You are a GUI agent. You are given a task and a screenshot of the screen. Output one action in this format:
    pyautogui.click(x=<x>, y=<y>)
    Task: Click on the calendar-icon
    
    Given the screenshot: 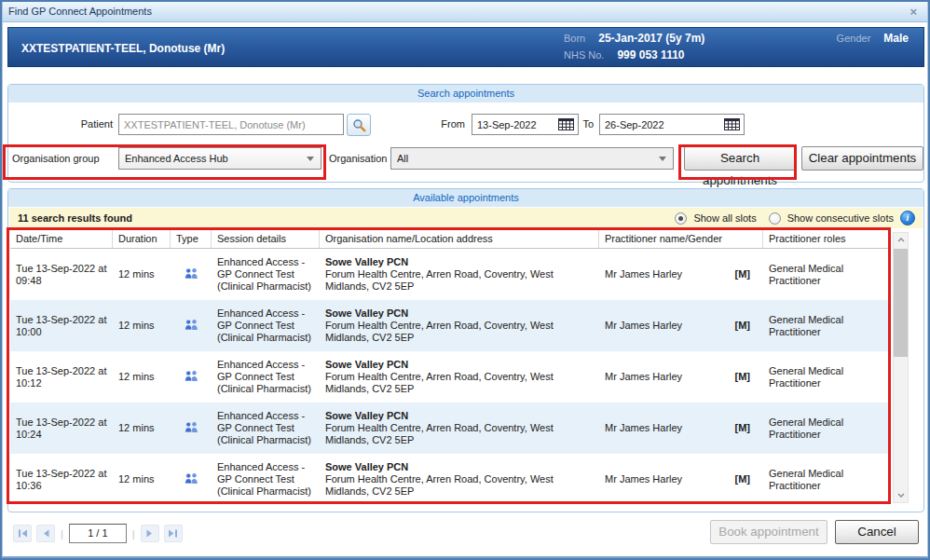 What is the action you would take?
    pyautogui.click(x=732, y=125)
    